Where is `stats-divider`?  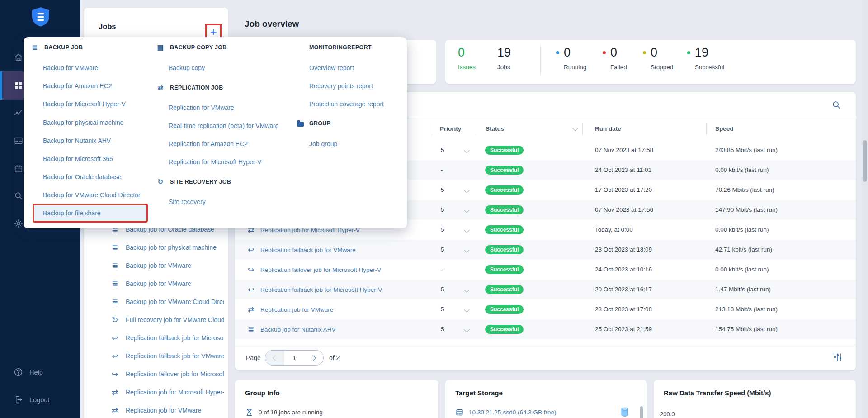
stats-divider is located at coordinates (541, 60).